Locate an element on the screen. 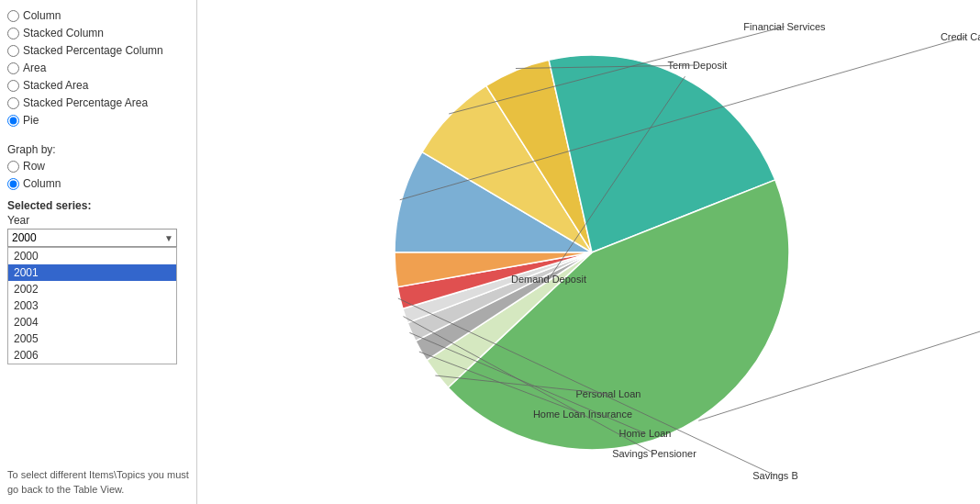 The width and height of the screenshot is (980, 504). chart-type-area: Area is located at coordinates (98, 68).